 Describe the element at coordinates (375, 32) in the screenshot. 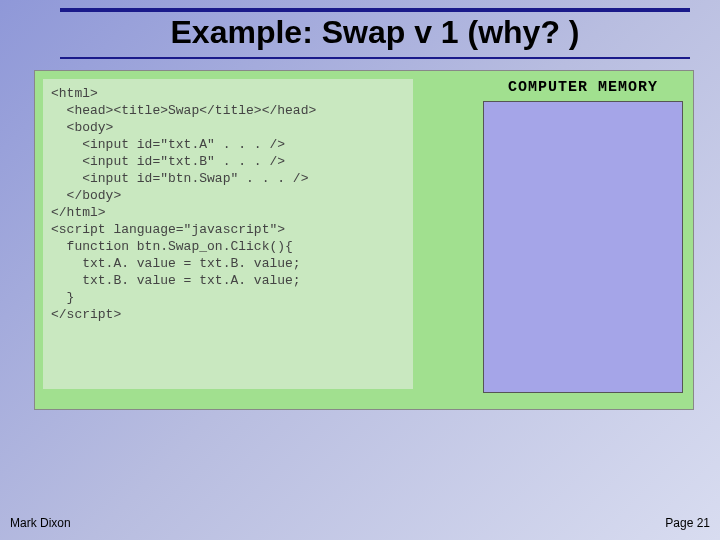

I see `slide-title: Example: Swap v 1 (why? )` at that location.